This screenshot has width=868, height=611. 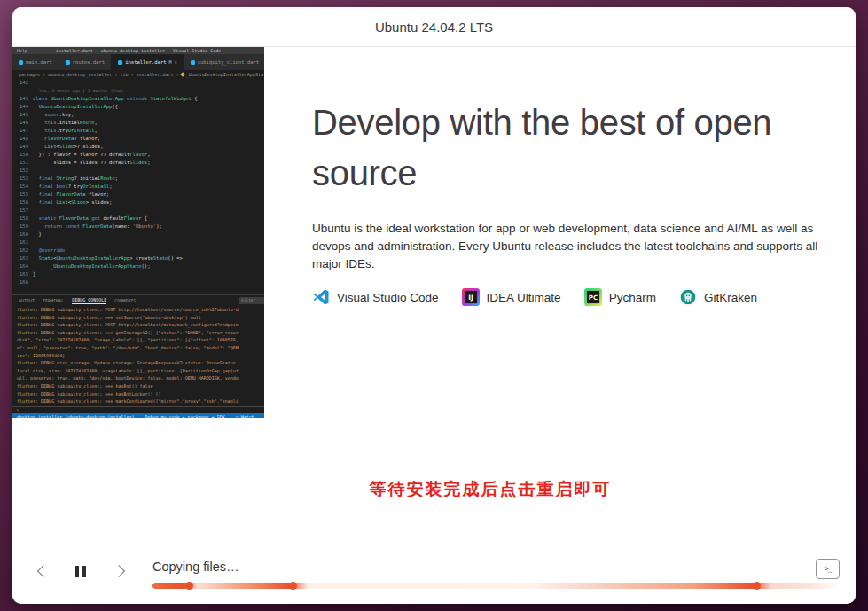 I want to click on window-titlebar: Ubuntu 24.04.2 LTS, so click(x=434, y=27).